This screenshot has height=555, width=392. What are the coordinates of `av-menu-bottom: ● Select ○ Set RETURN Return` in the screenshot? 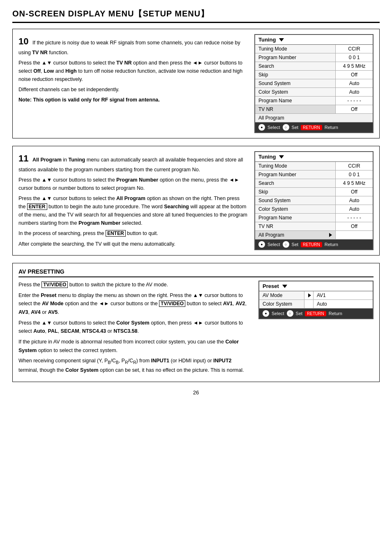 It's located at (316, 313).